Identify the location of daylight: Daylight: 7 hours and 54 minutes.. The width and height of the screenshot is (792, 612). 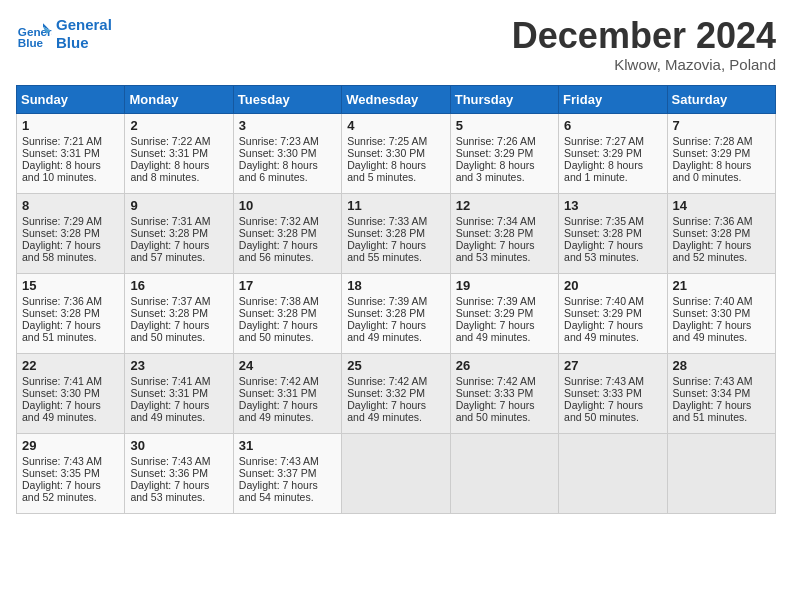
(278, 491).